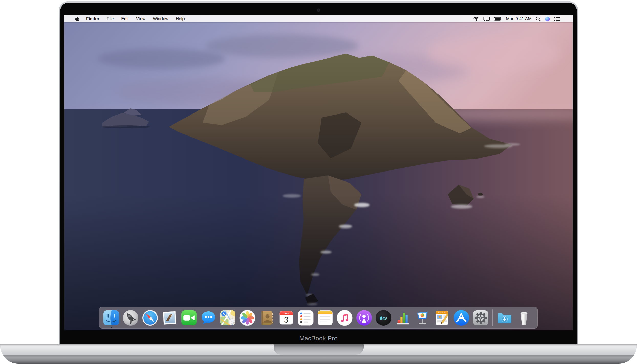 The height and width of the screenshot is (364, 637). Describe the element at coordinates (325, 318) in the screenshot. I see `dock-item-notes` at that location.